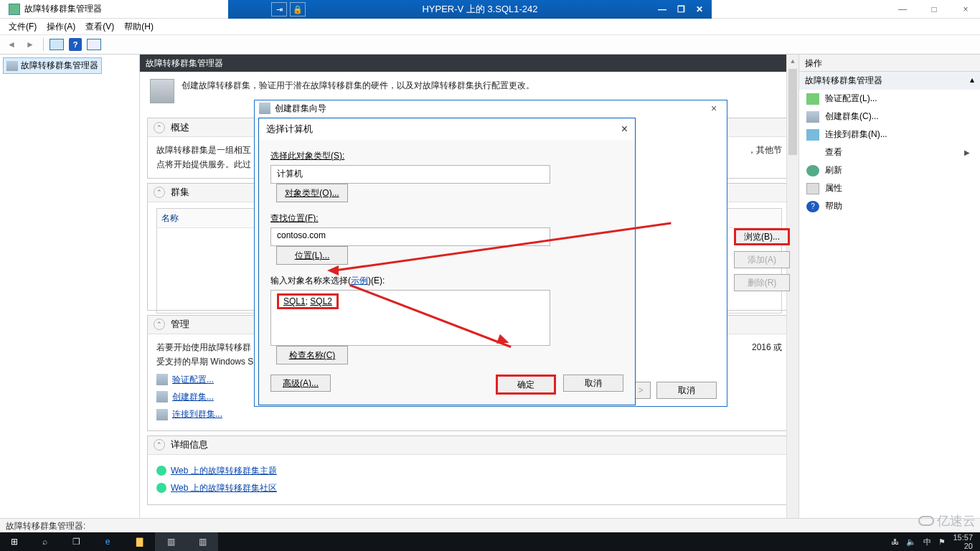  Describe the element at coordinates (301, 109) in the screenshot. I see `wizard-title-text: 创建群集向导` at that location.